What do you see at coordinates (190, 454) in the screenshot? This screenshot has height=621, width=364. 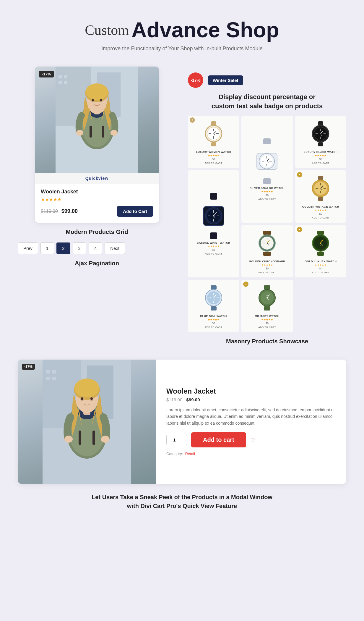 I see `qv-category-link: Retail` at bounding box center [190, 454].